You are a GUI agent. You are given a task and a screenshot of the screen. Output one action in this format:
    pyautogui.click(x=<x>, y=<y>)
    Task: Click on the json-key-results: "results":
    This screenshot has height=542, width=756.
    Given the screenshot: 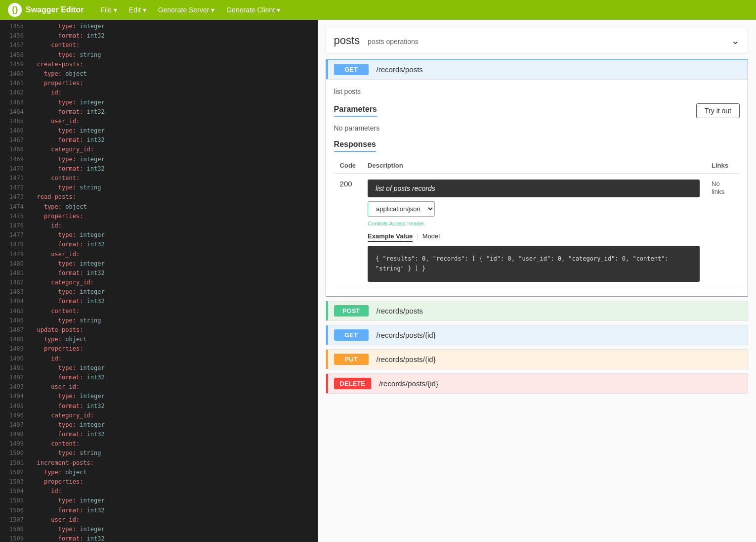 What is the action you would take?
    pyautogui.click(x=402, y=259)
    